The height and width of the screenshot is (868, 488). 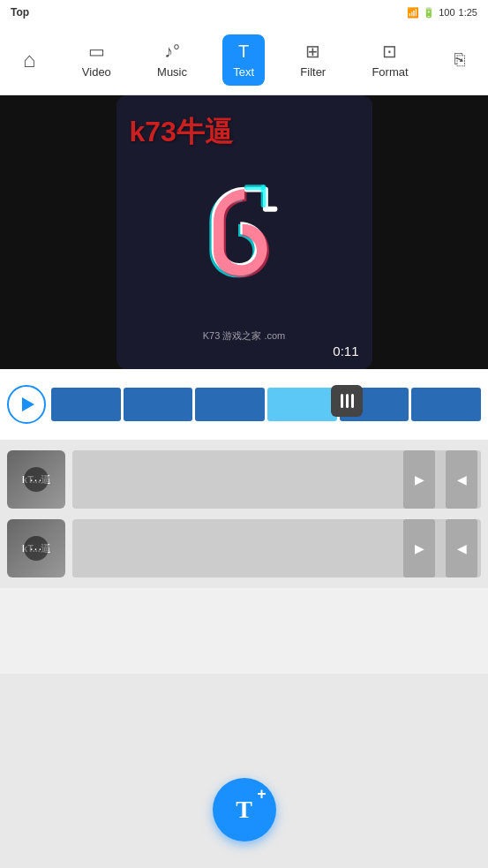 I want to click on battery-text: 100, so click(x=447, y=12).